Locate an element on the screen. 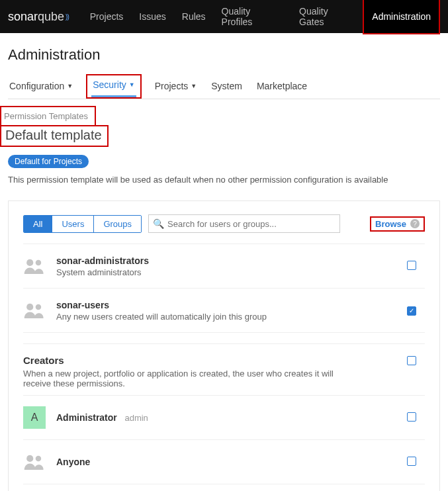 This screenshot has height=491, width=448. template-title: Default template is located at coordinates (54, 135).